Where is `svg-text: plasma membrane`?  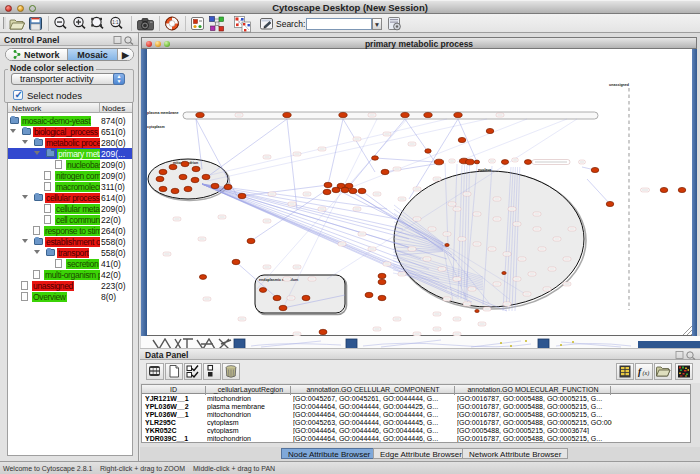 svg-text: plasma membrane is located at coordinates (163, 113).